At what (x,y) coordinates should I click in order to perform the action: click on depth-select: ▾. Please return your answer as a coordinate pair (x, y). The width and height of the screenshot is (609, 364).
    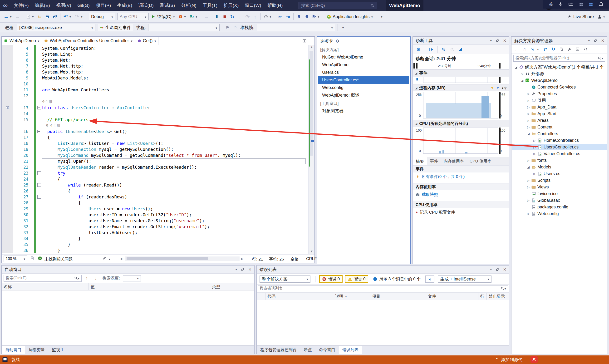
    Looking at the image, I should click on (132, 278).